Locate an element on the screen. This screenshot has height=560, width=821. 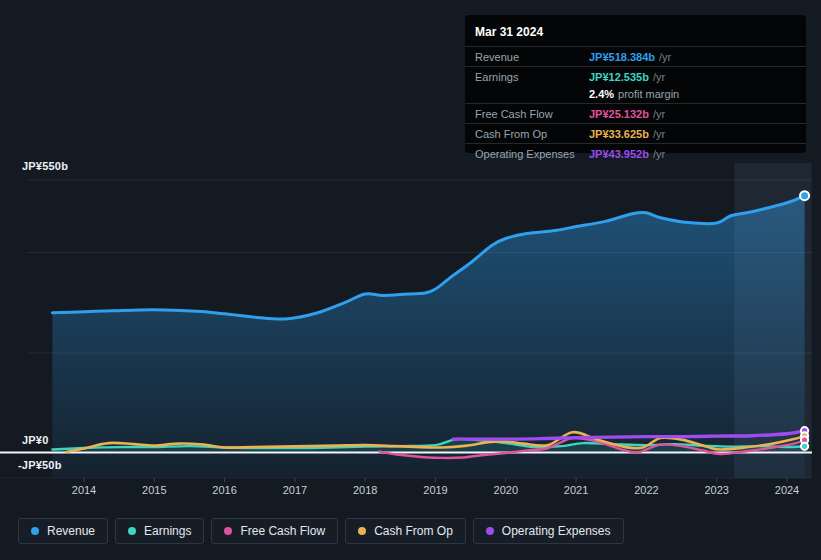
row-label: Earnings is located at coordinates (532, 77).